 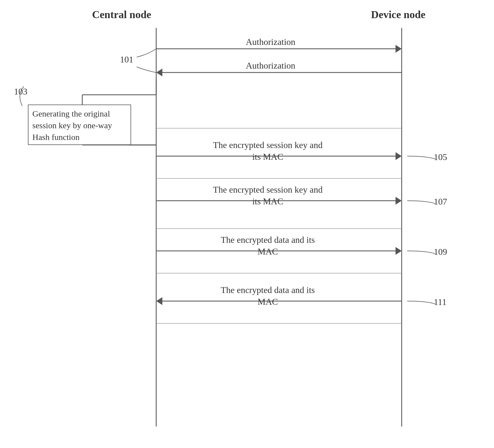 I want to click on arrow6-label: The encrypted data and itsMAC, so click(x=268, y=296).